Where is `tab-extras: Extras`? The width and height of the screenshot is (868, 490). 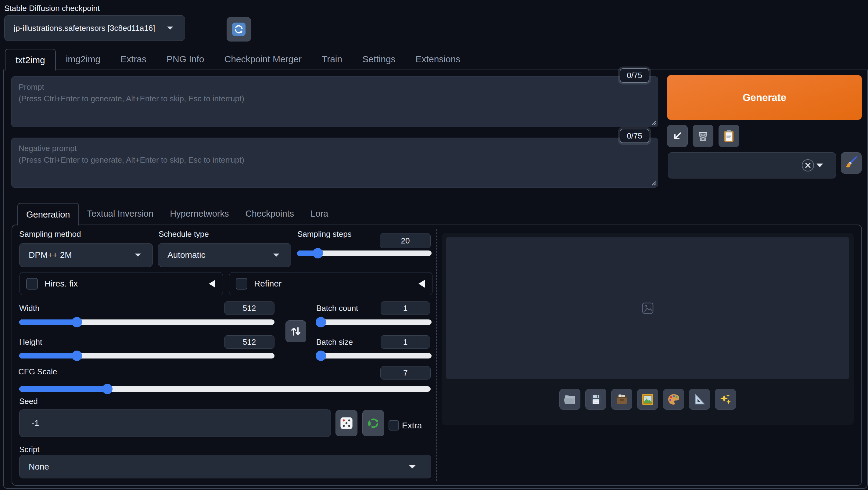 tab-extras: Extras is located at coordinates (133, 59).